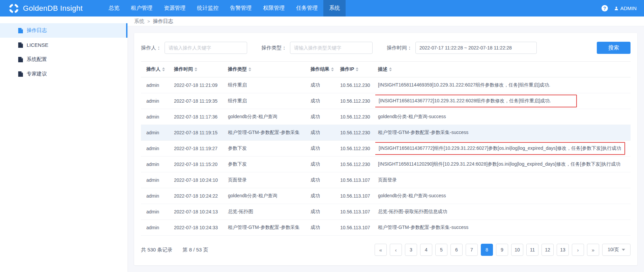 Image resolution: width=644 pixels, height=272 pixels. What do you see at coordinates (156, 250) in the screenshot?
I see `total-records: 共 530 条记录` at bounding box center [156, 250].